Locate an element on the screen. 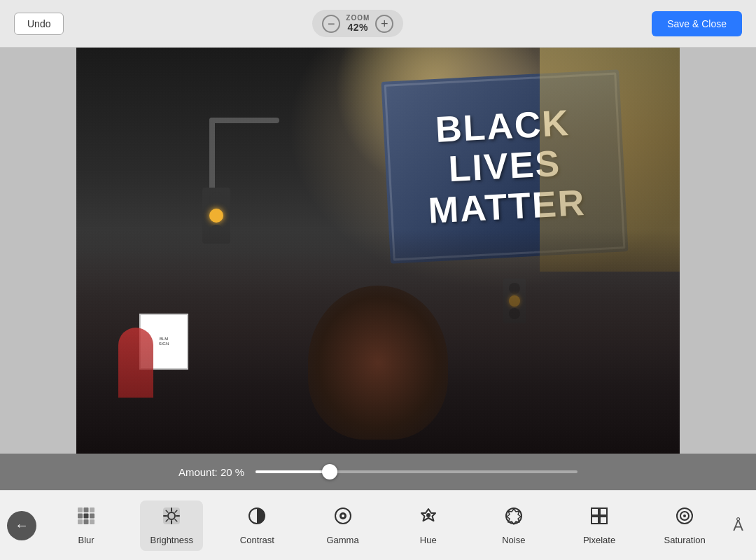  noise-label: Noise is located at coordinates (514, 540).